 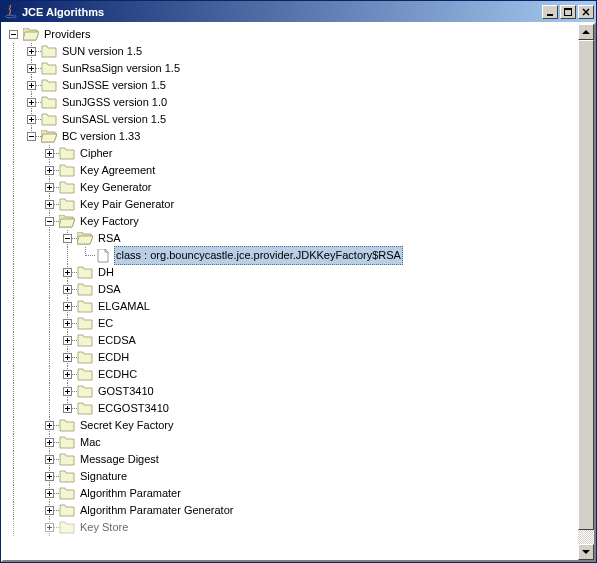 I want to click on tree-label: EC, so click(x=106, y=324).